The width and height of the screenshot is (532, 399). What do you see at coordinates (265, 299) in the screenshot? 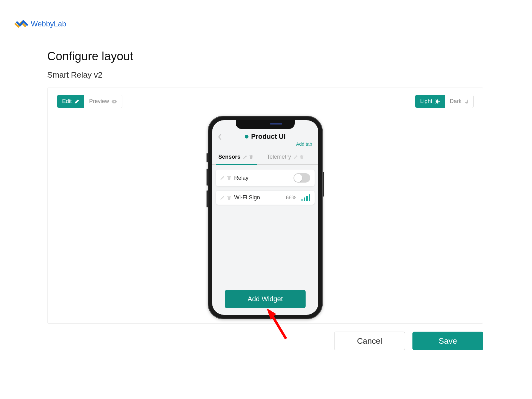
I see `add-widget-button: Add Widget` at bounding box center [265, 299].